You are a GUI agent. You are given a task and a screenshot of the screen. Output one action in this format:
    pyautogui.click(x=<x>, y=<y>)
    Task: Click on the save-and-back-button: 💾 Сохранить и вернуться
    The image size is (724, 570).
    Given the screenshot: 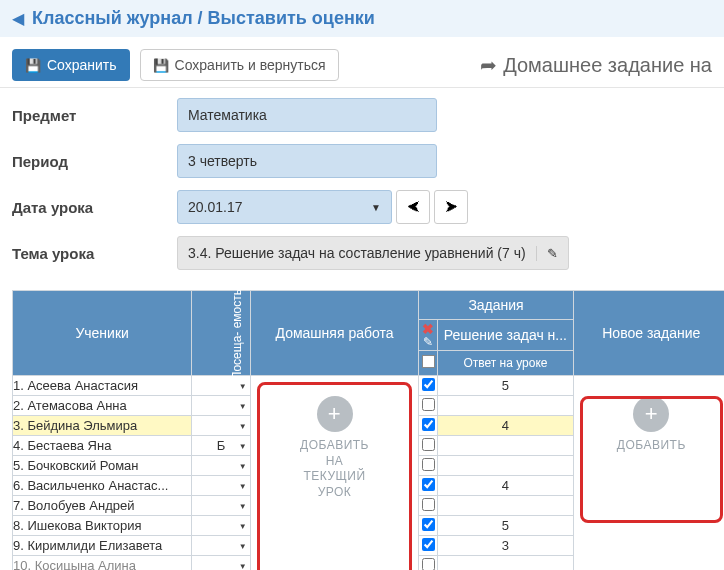 What is the action you would take?
    pyautogui.click(x=240, y=65)
    